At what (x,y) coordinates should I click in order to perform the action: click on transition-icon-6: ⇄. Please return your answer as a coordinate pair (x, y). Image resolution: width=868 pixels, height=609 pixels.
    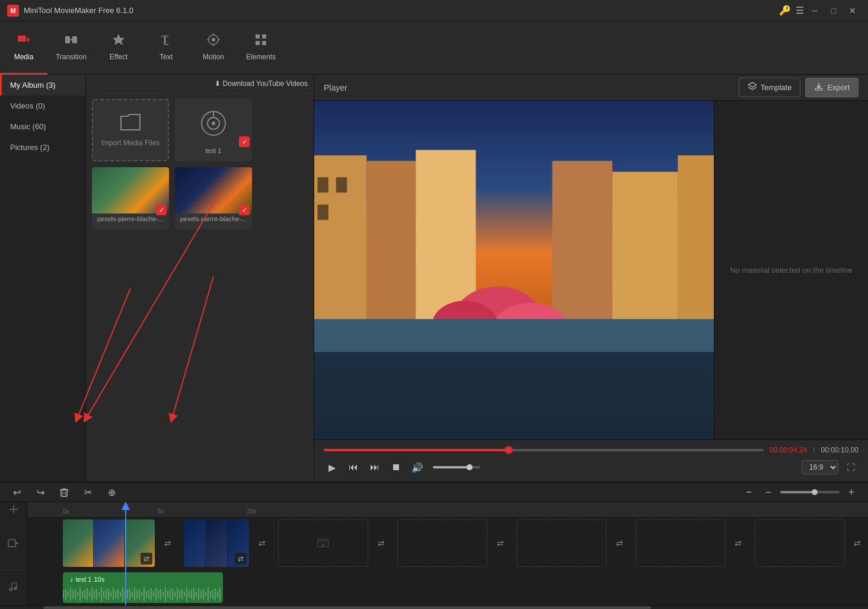
    Looking at the image, I should click on (738, 543).